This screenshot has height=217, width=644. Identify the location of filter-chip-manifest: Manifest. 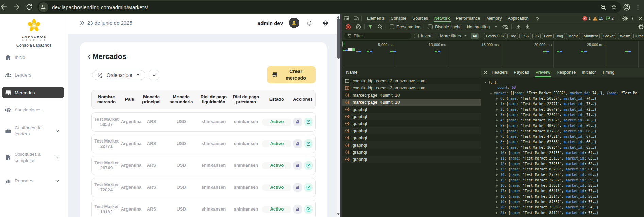
(591, 36).